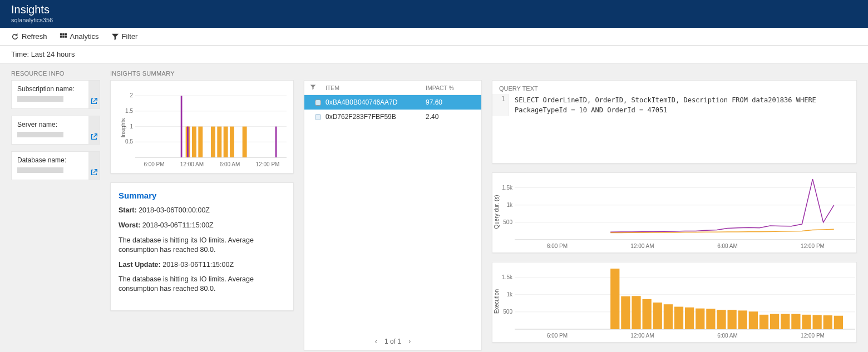 The height and width of the screenshot is (352, 868). I want to click on impact-cell: 2.40, so click(451, 117).